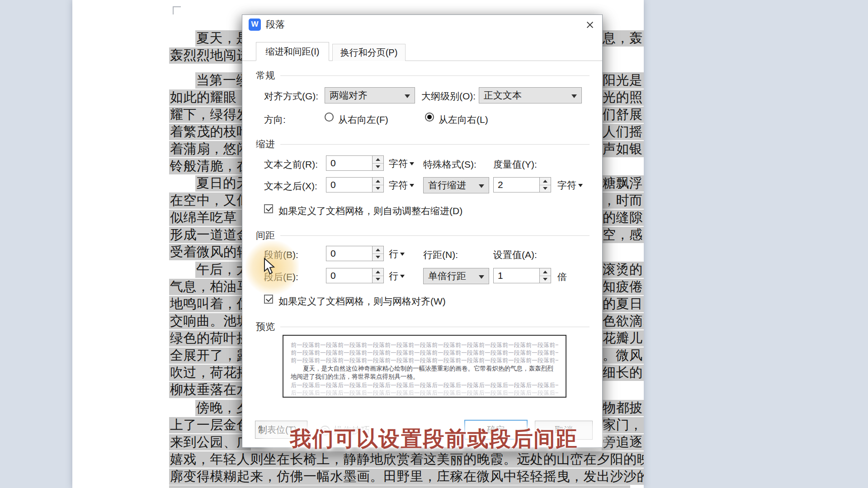  Describe the element at coordinates (210, 217) in the screenshot. I see `doc-text-line: 似绵羊吃草，` at that location.